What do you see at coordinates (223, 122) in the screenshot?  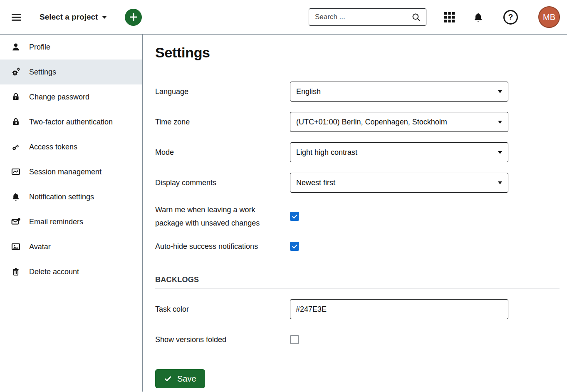 I see `time-zone-label: Time zone` at bounding box center [223, 122].